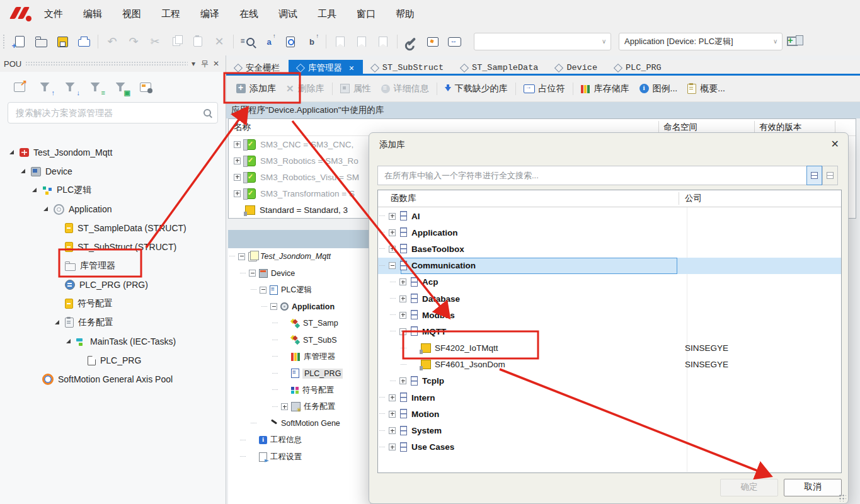  Describe the element at coordinates (576, 68) in the screenshot. I see `tab-Device: Device` at that location.